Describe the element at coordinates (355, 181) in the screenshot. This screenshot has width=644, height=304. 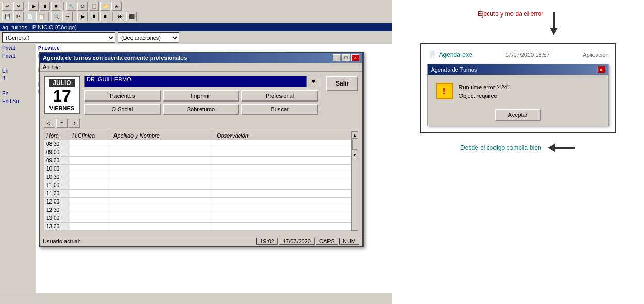
I see `schedule-scrollbar: ▲ ▼` at that location.